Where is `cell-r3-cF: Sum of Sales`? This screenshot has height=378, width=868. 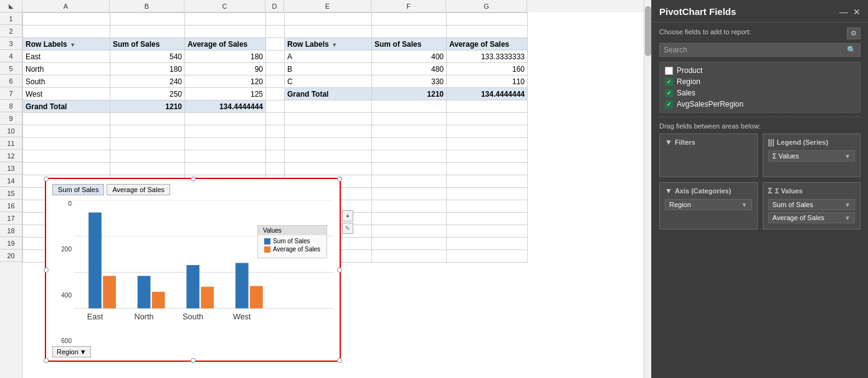
cell-r3-cF: Sum of Sales is located at coordinates (409, 44).